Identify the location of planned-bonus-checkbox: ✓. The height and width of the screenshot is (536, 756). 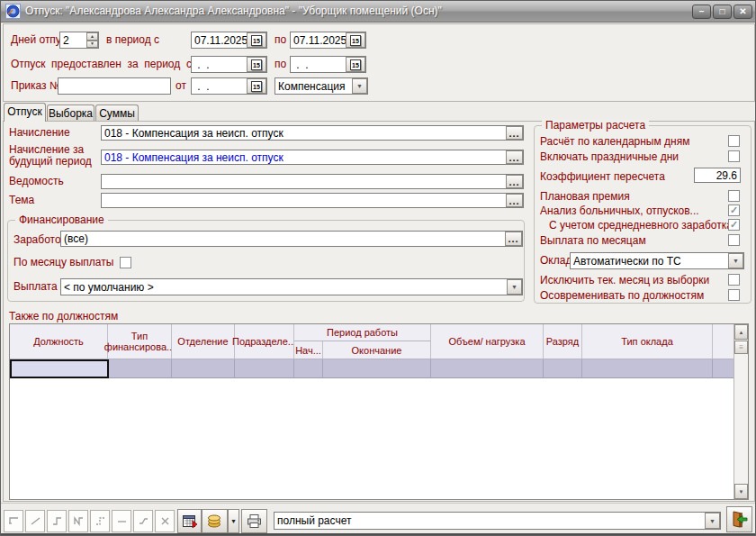
(734, 196).